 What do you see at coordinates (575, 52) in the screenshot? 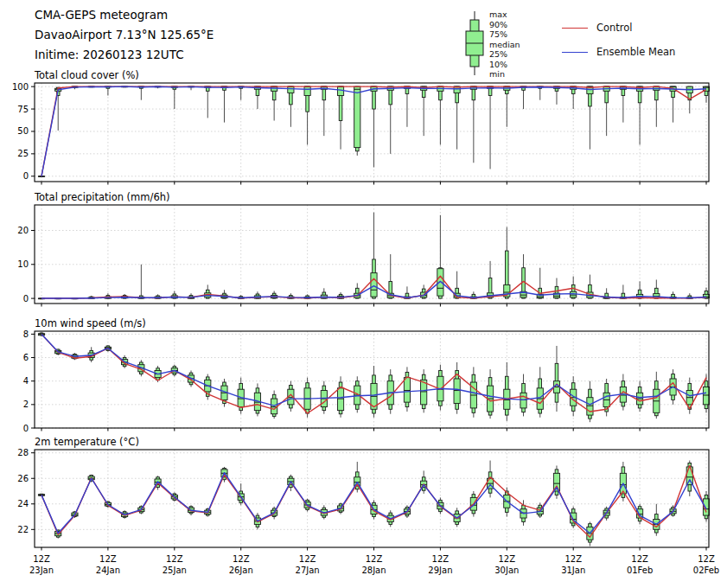
I see `ensemble-mean-line-swatch` at bounding box center [575, 52].